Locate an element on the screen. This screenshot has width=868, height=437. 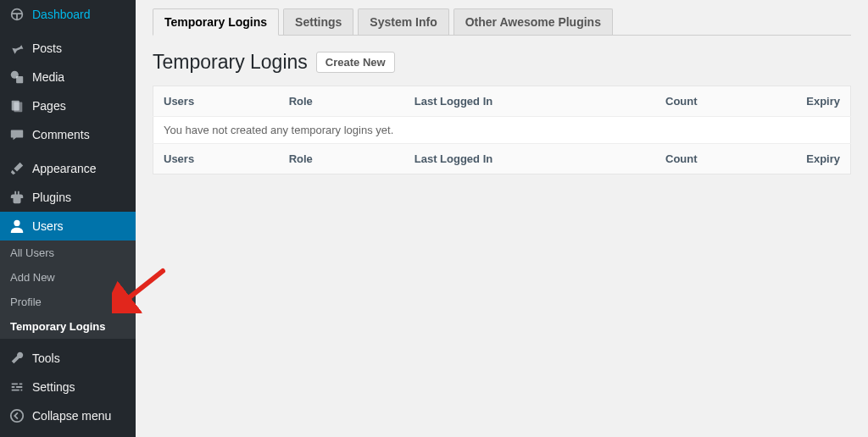
submenu-profile: Profile is located at coordinates (68, 301).